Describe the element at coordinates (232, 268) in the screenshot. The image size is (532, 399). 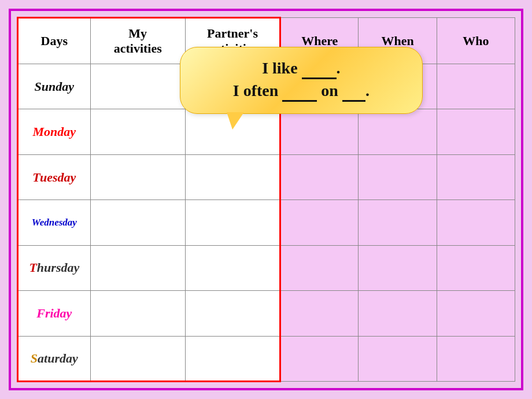
I see `partner-activity-thursday` at that location.